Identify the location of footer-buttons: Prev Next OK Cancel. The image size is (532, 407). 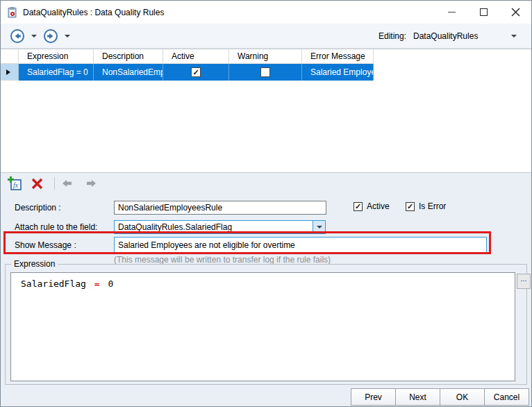
(440, 397).